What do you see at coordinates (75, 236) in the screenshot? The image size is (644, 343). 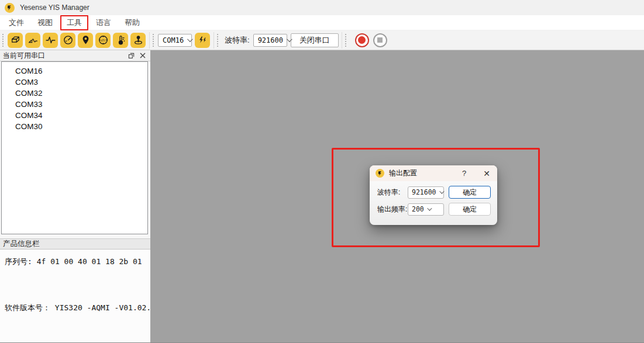 I see `panel-splitter` at bounding box center [75, 236].